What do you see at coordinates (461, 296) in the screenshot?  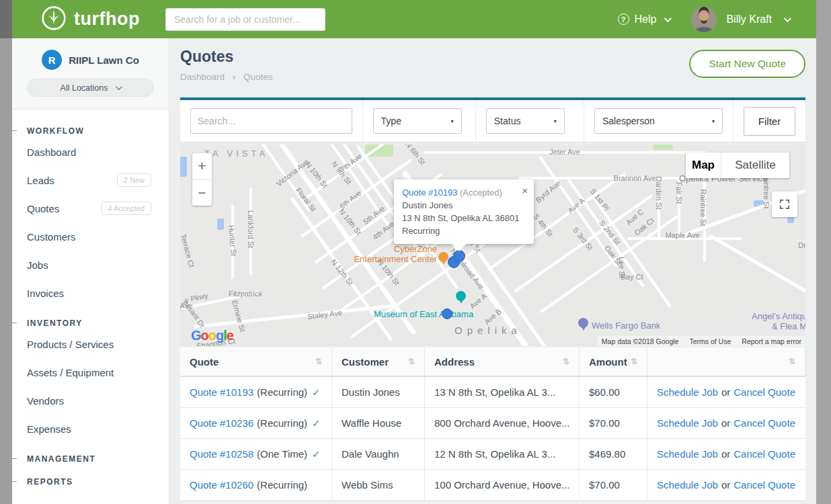 I see `museum-pin-icon` at bounding box center [461, 296].